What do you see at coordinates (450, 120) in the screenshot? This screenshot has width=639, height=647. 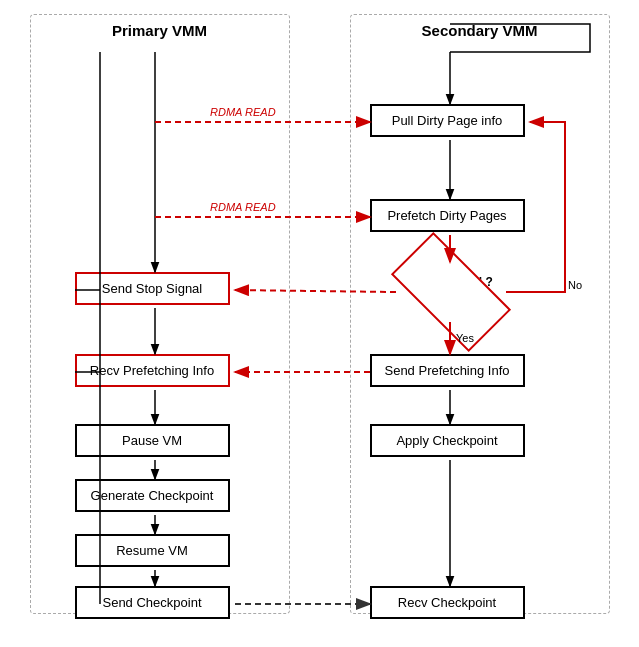 I see `pull-dirty-page-box: Pull Dirty Page info` at bounding box center [450, 120].